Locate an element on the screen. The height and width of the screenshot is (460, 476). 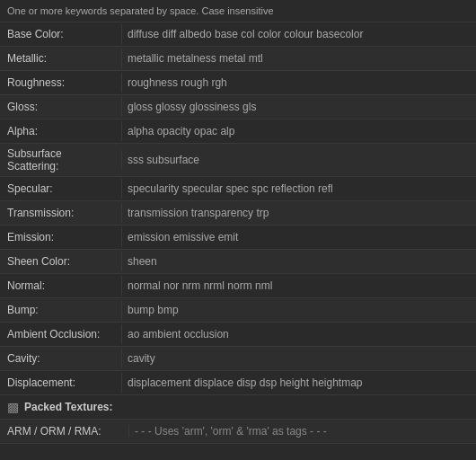
row-value: sss subsurface is located at coordinates (298, 160).